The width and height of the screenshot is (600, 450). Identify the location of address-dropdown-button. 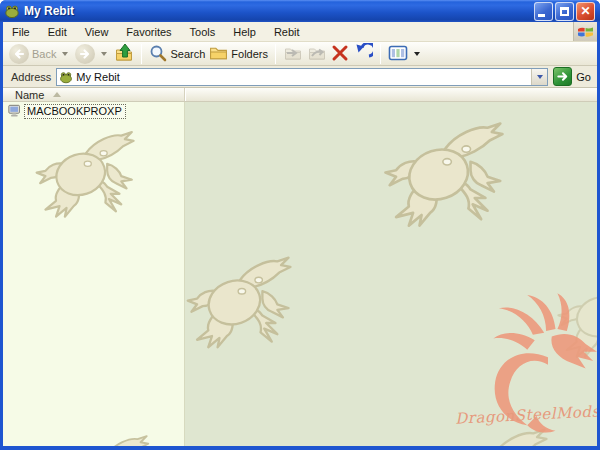
(539, 77).